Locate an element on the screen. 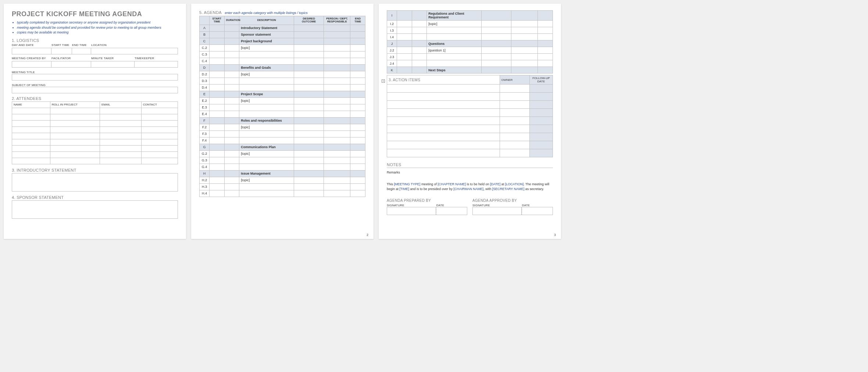  input-created is located at coordinates (32, 64).